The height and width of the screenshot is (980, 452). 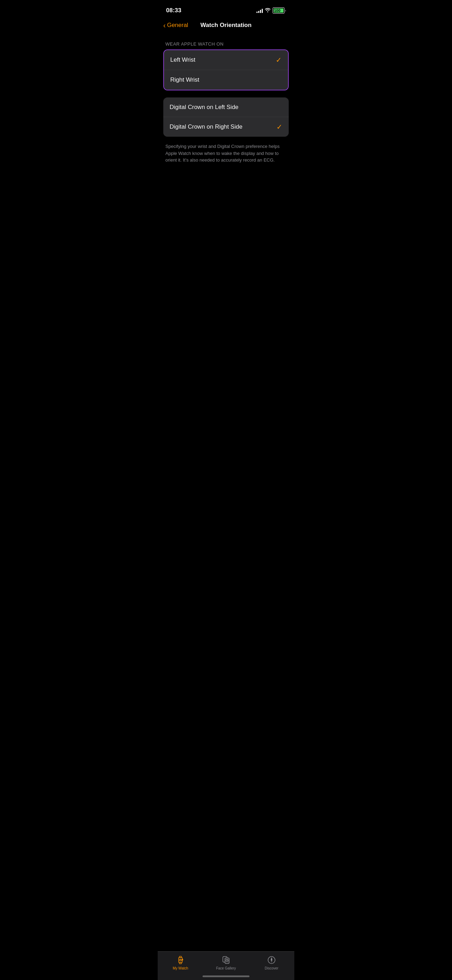 What do you see at coordinates (279, 11) in the screenshot?
I see `battery-icon: 100` at bounding box center [279, 11].